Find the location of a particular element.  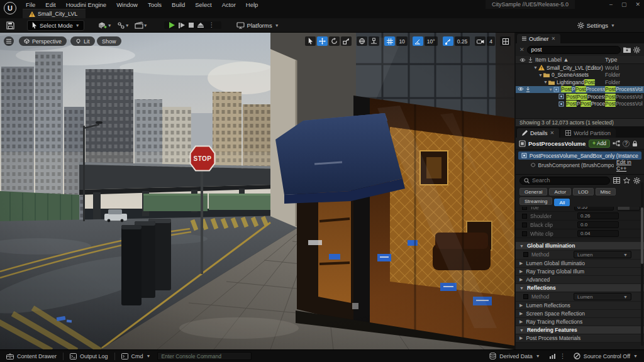

menu-item-select: Select is located at coordinates (203, 5).